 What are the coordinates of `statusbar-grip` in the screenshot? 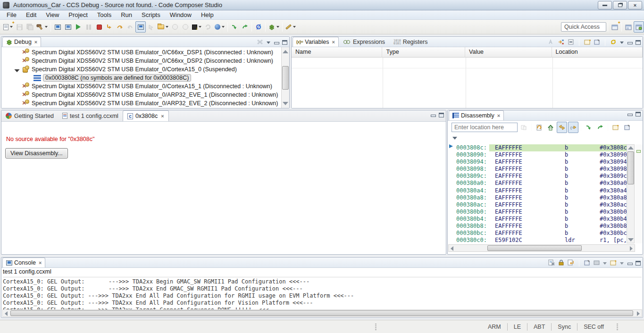 It's located at (376, 327).